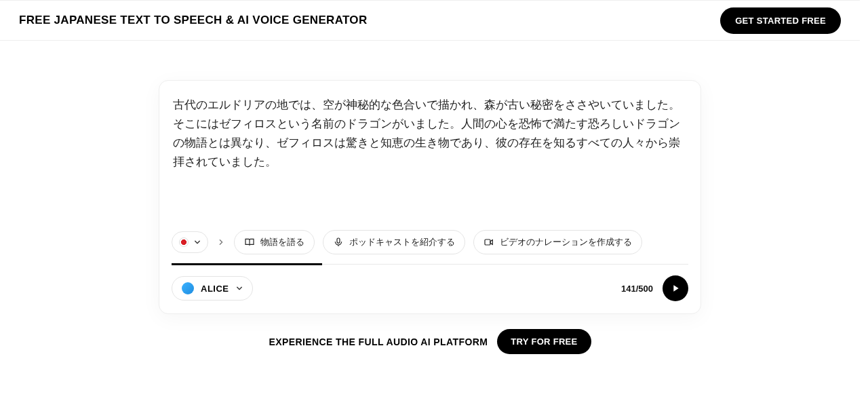 Image resolution: width=868 pixels, height=405 pixels. I want to click on tab-divider, so click(430, 265).